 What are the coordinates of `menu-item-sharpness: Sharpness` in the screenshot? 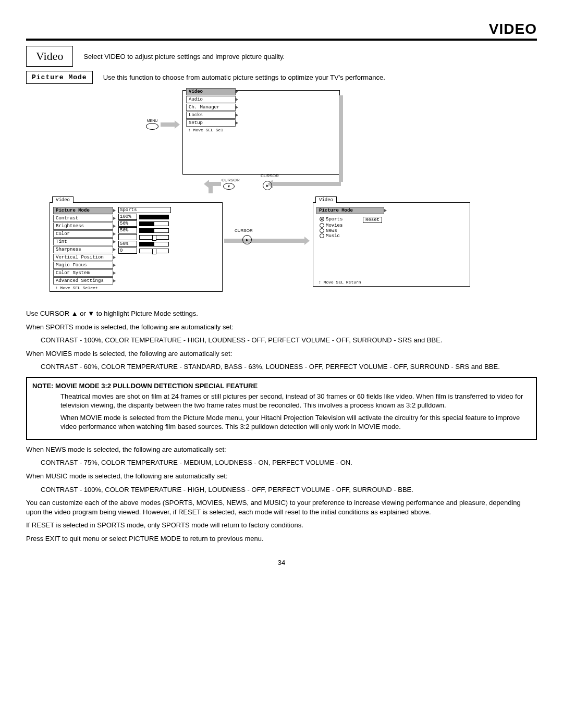 It's located at (83, 250).